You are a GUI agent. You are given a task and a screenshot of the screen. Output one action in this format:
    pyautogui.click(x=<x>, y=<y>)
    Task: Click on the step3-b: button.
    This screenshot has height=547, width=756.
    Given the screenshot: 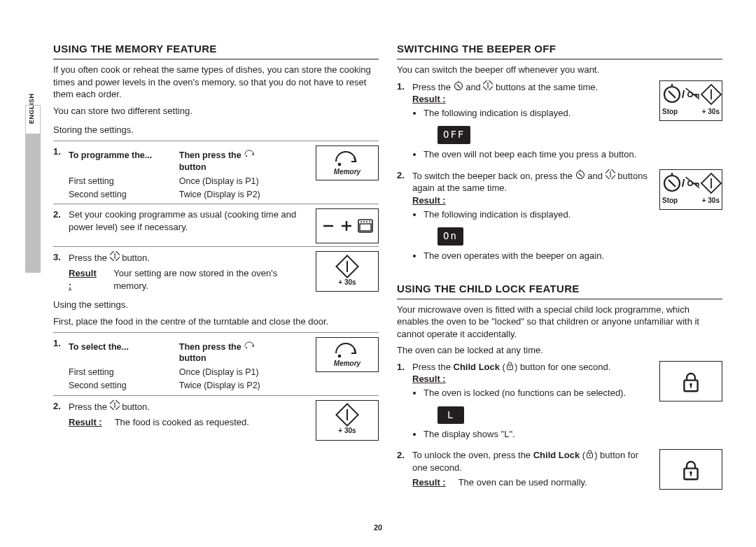 What is the action you would take?
    pyautogui.click(x=136, y=257)
    